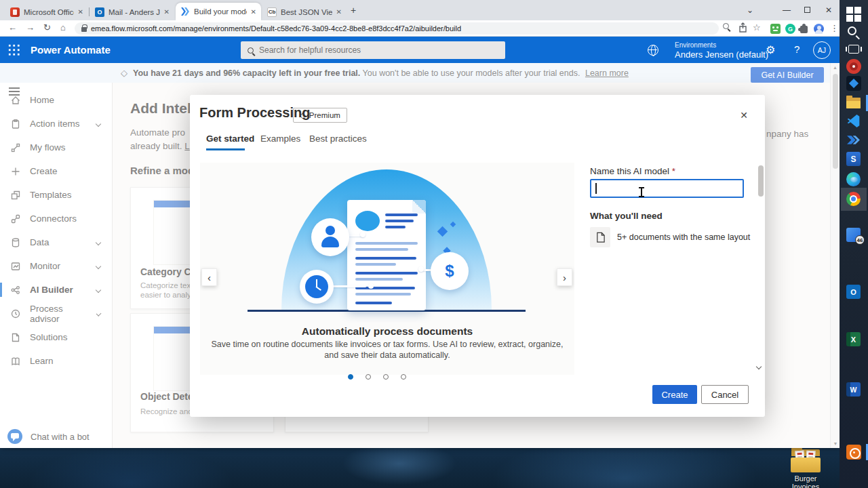 The image size is (868, 488). I want to click on notification-badge: 46, so click(860, 240).